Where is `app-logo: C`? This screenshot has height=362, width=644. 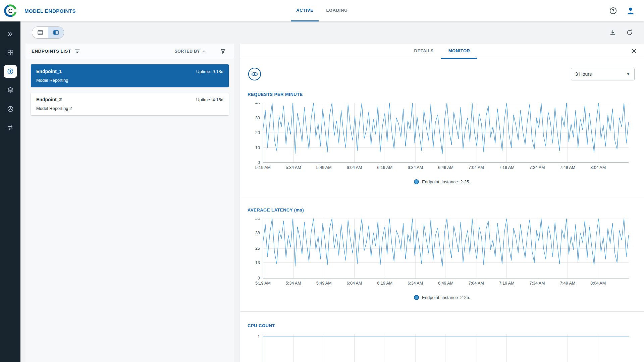
app-logo: C is located at coordinates (10, 11).